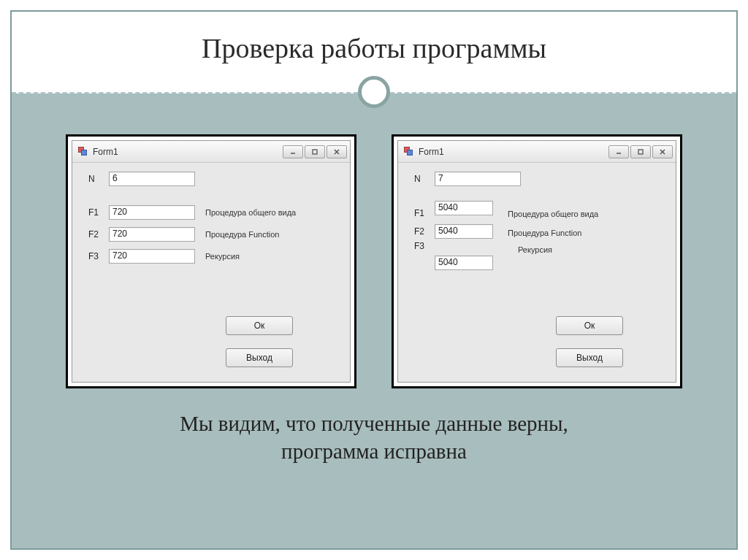 The height and width of the screenshot is (560, 748). What do you see at coordinates (537, 272) in the screenshot?
I see `client-area: N 7 F1 5040 Процедура общего вида F2 504…` at bounding box center [537, 272].